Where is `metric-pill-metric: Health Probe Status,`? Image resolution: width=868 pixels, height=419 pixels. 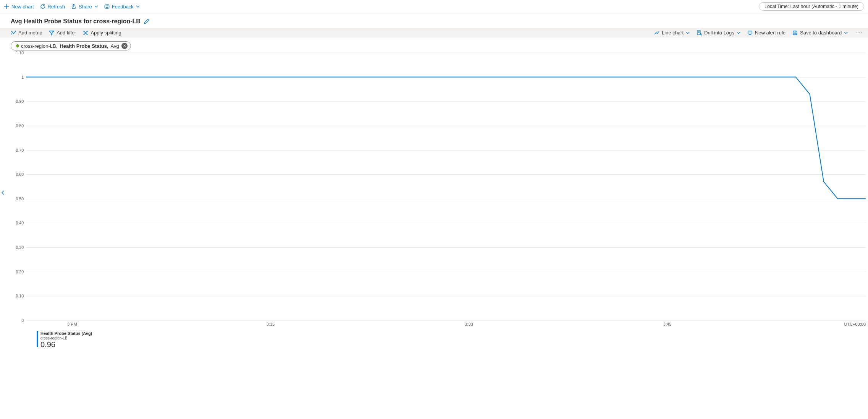 metric-pill-metric: Health Probe Status, is located at coordinates (84, 46).